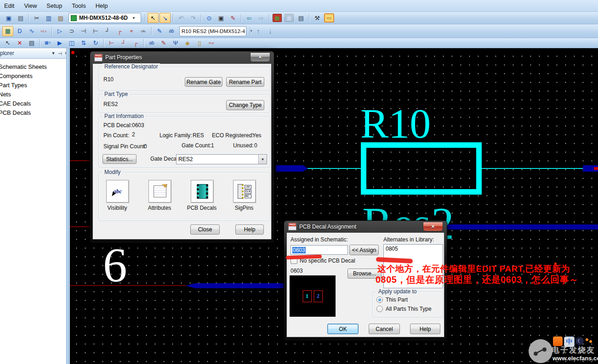 The image size is (598, 364). I want to click on copy-part-icon: ▶, so click(60, 43).